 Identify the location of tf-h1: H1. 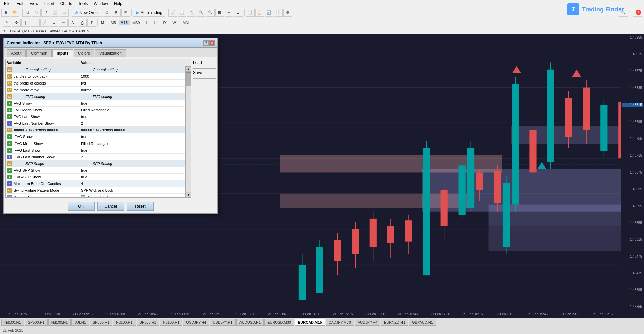
(147, 23).